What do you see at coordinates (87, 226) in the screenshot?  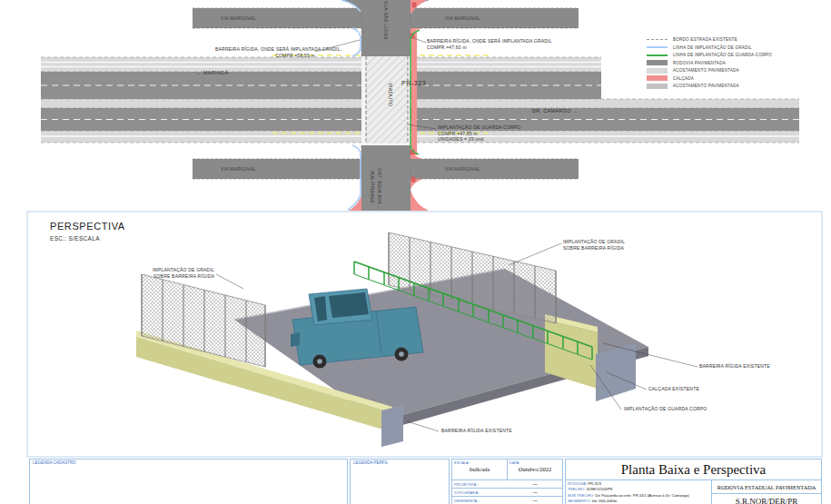 I see `perspective-title: PERSPECTIVA` at bounding box center [87, 226].